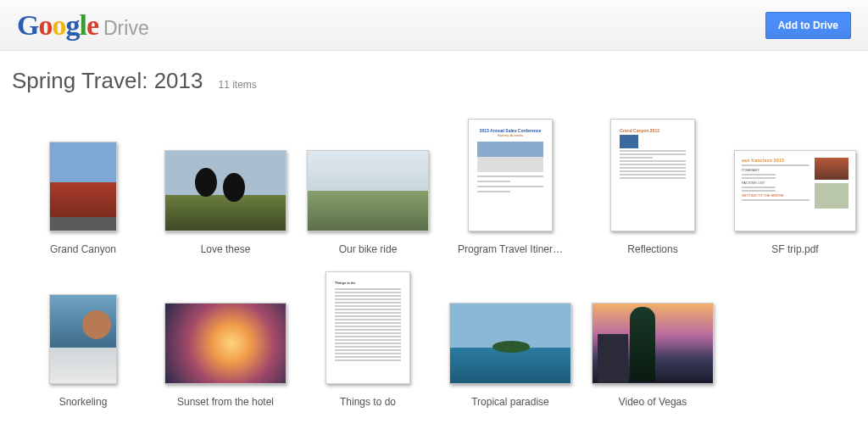  I want to click on folder-header: Spring Travel: 2013 11 items, so click(434, 75).